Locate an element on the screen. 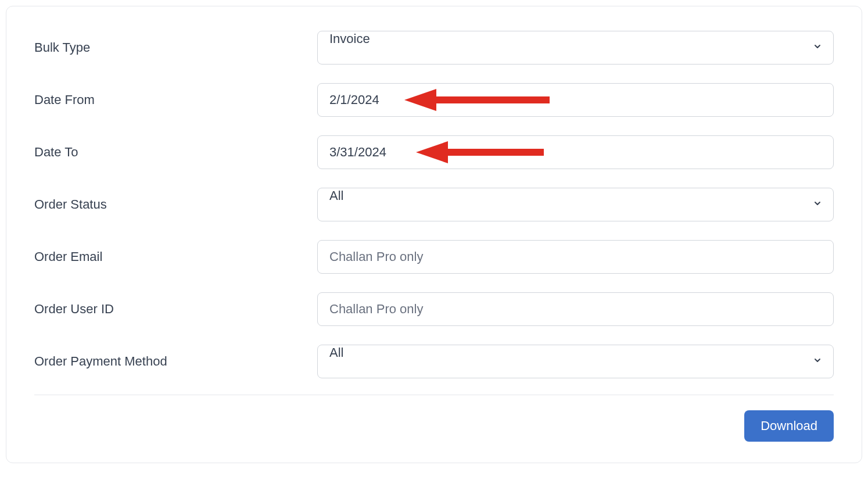 The width and height of the screenshot is (868, 487). label-bulk-type: Bulk Type is located at coordinates (175, 48).